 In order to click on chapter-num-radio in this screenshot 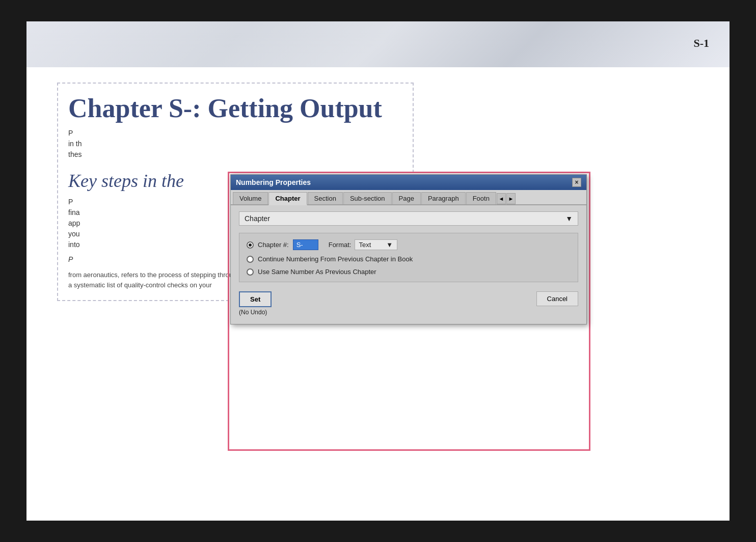, I will do `click(250, 245)`.